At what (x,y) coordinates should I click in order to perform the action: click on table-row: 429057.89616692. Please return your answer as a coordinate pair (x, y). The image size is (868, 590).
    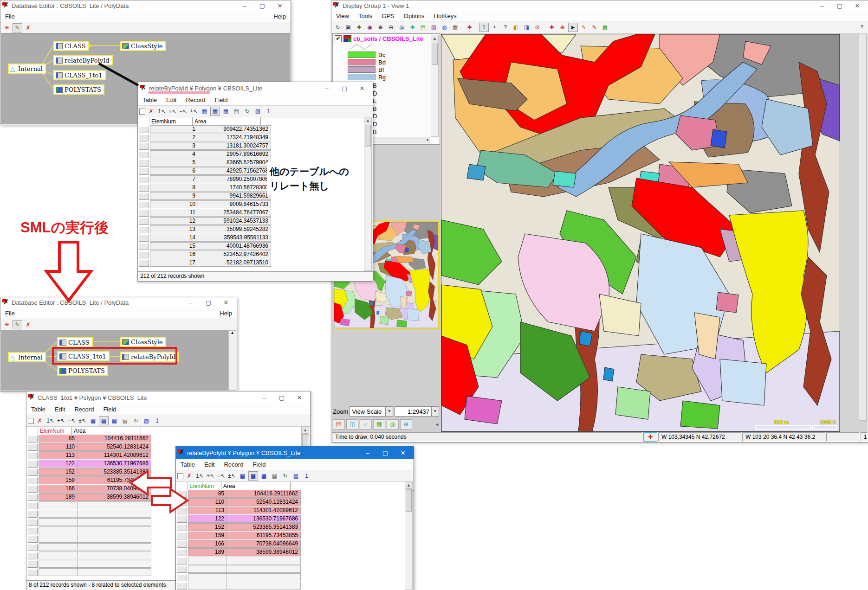
    Looking at the image, I should click on (252, 154).